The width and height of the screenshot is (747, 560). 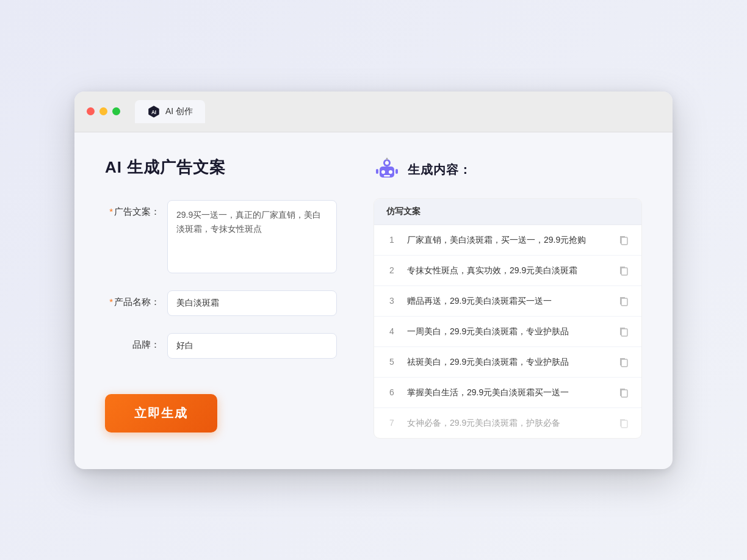 What do you see at coordinates (154, 112) in the screenshot?
I see `ai-tab-icon: AI` at bounding box center [154, 112].